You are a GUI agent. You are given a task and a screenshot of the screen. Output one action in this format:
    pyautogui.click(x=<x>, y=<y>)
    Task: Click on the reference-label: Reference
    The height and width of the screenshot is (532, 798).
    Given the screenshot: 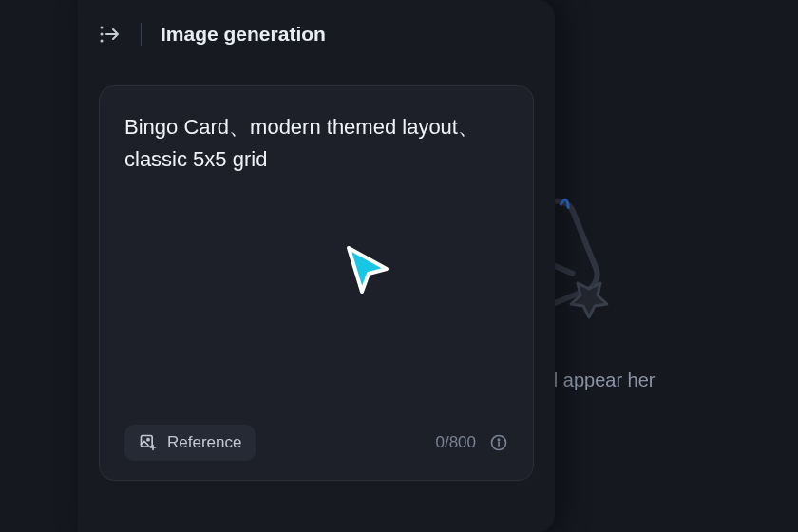 What is the action you would take?
    pyautogui.click(x=204, y=443)
    